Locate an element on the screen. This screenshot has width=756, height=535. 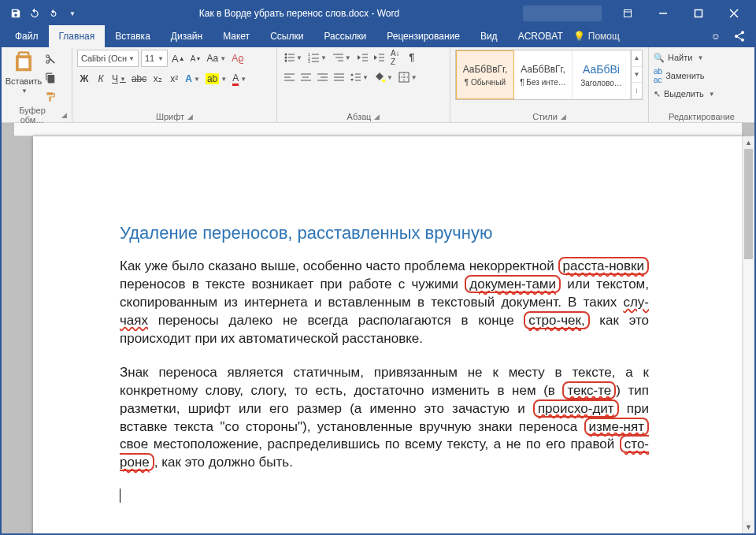
tab-review: Рецензирование is located at coordinates (424, 36).